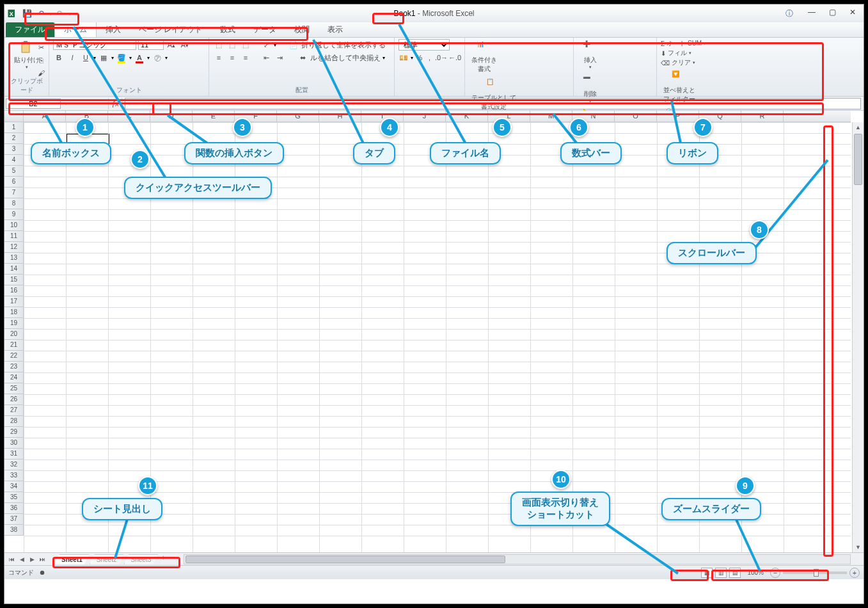 The height and width of the screenshot is (608, 868). What do you see at coordinates (14, 312) in the screenshot?
I see `row-header: 18` at bounding box center [14, 312].